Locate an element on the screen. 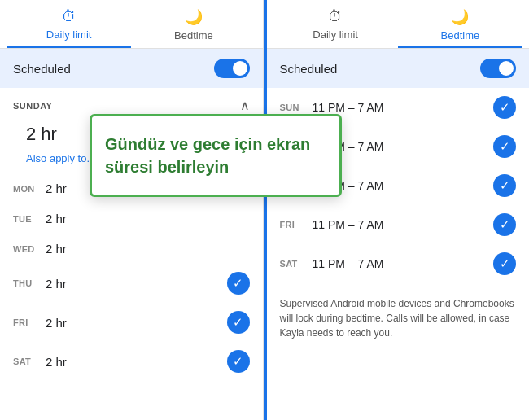  sunday-label: SUNDAY is located at coordinates (33, 106).